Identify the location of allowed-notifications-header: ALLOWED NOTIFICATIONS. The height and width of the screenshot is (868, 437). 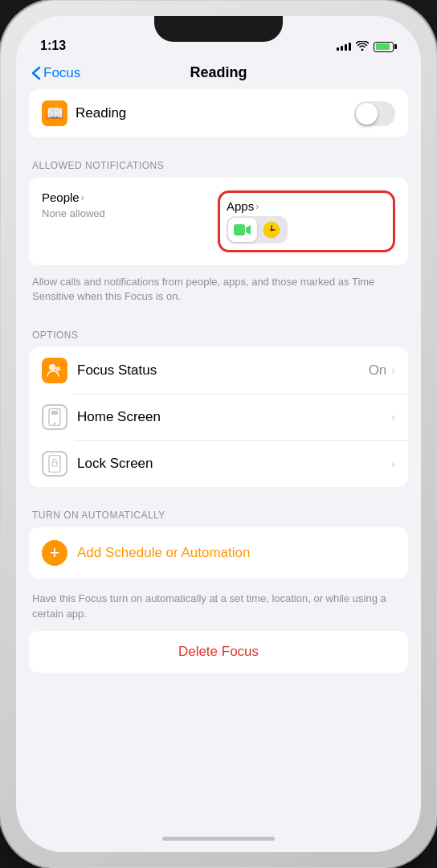
(218, 161).